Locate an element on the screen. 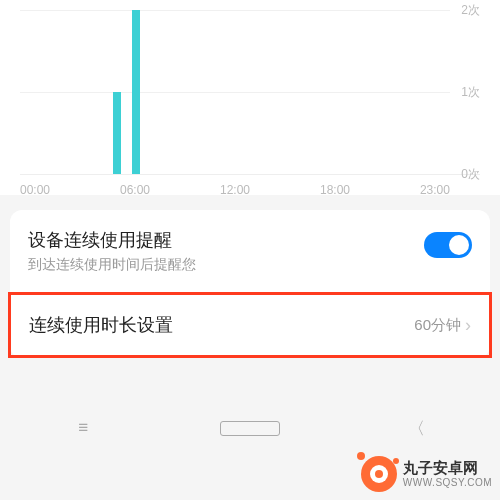  watermark-url: WWW.SQSY.COM is located at coordinates (448, 482).